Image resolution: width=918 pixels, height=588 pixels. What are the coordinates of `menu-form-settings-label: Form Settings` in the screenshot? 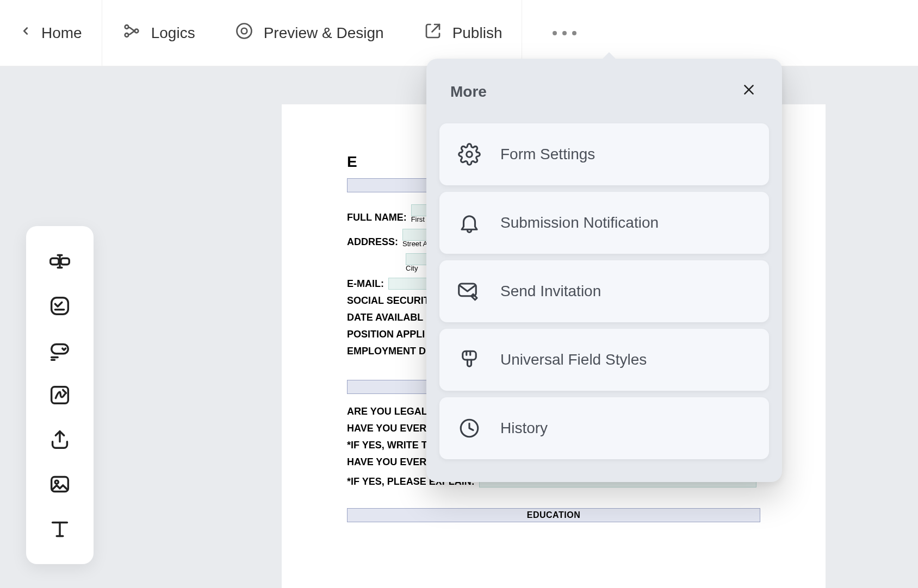 It's located at (548, 154).